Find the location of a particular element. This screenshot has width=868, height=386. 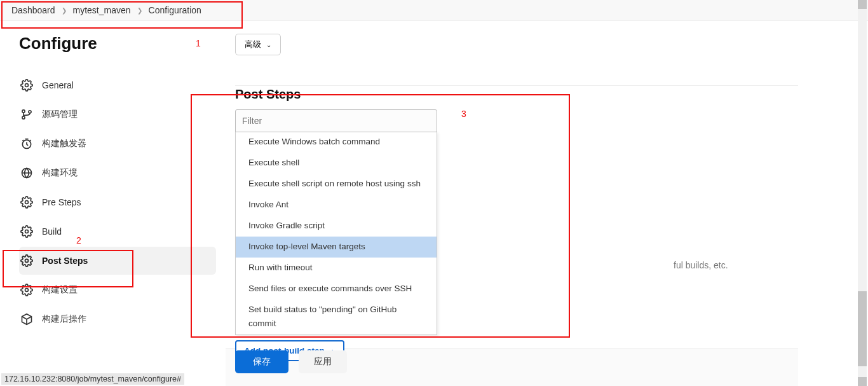

sidebar-item-build: Build is located at coordinates (118, 231).